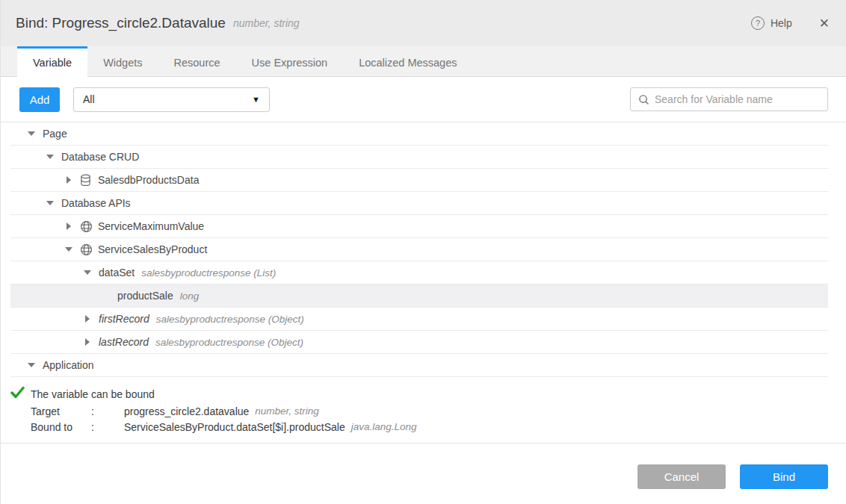  What do you see at coordinates (69, 365) in the screenshot?
I see `tree-node-label: Application` at bounding box center [69, 365].